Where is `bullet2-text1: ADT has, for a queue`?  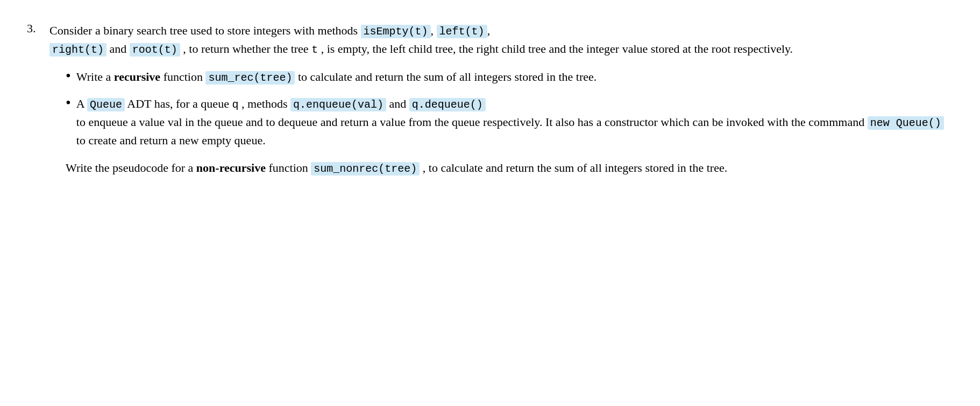
bullet2-text1: ADT has, for a queue is located at coordinates (178, 103).